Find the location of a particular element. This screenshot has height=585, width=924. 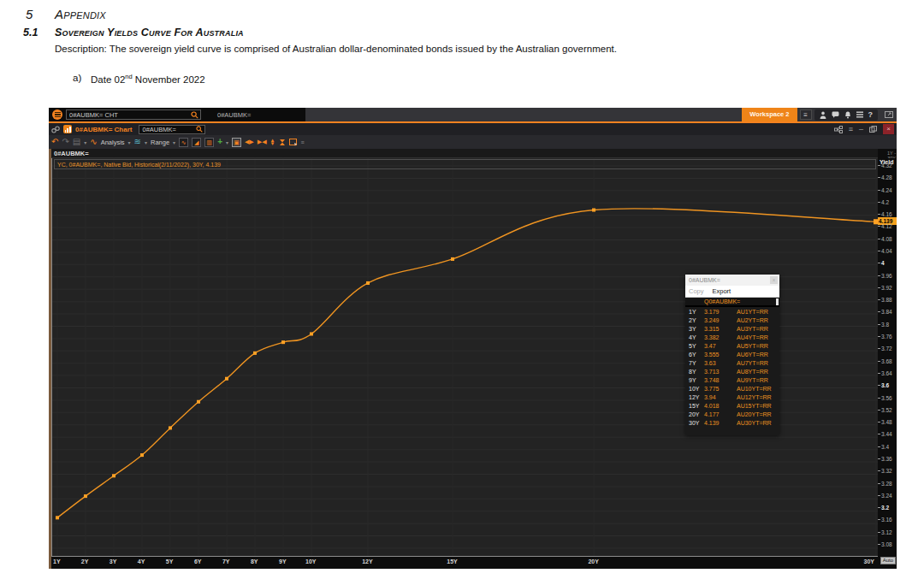

popup-table-row: 4Y3.382AU4YT=RR is located at coordinates (732, 337).